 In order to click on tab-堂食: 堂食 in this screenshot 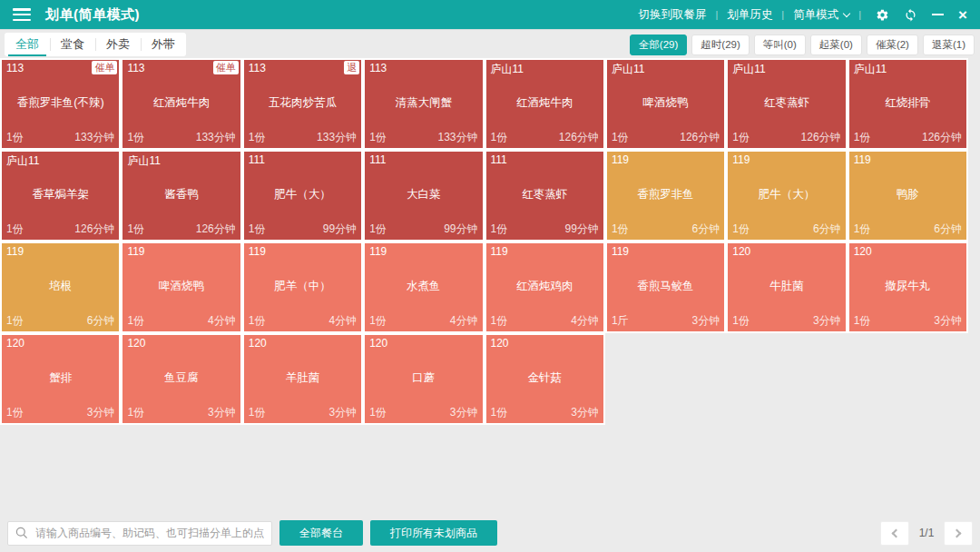, I will do `click(73, 44)`.